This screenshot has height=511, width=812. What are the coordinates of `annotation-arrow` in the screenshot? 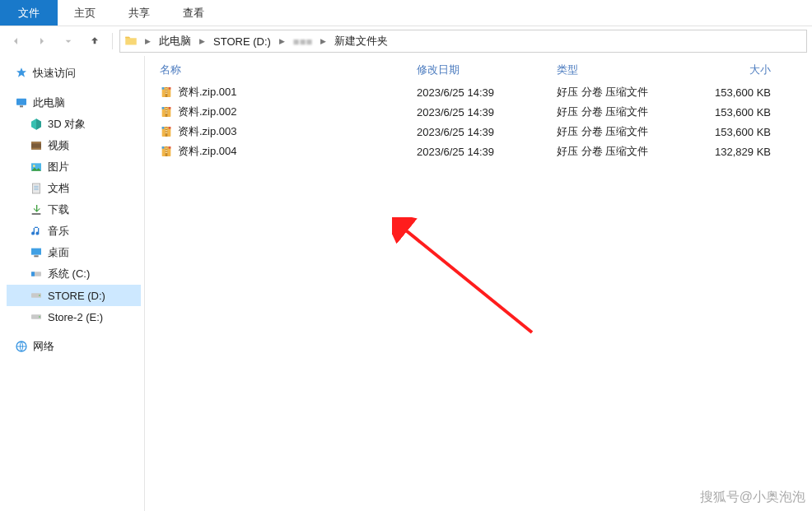 It's located at (474, 283).